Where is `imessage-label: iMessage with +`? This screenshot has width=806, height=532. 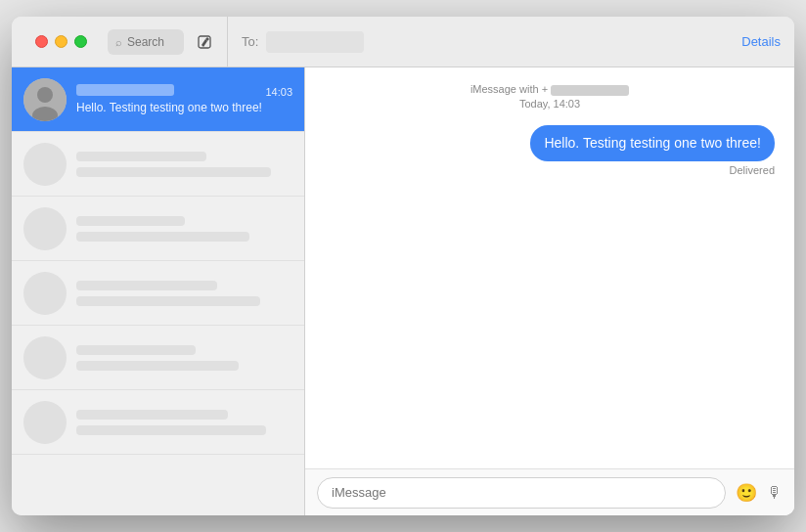
imessage-label: iMessage with + is located at coordinates (550, 90).